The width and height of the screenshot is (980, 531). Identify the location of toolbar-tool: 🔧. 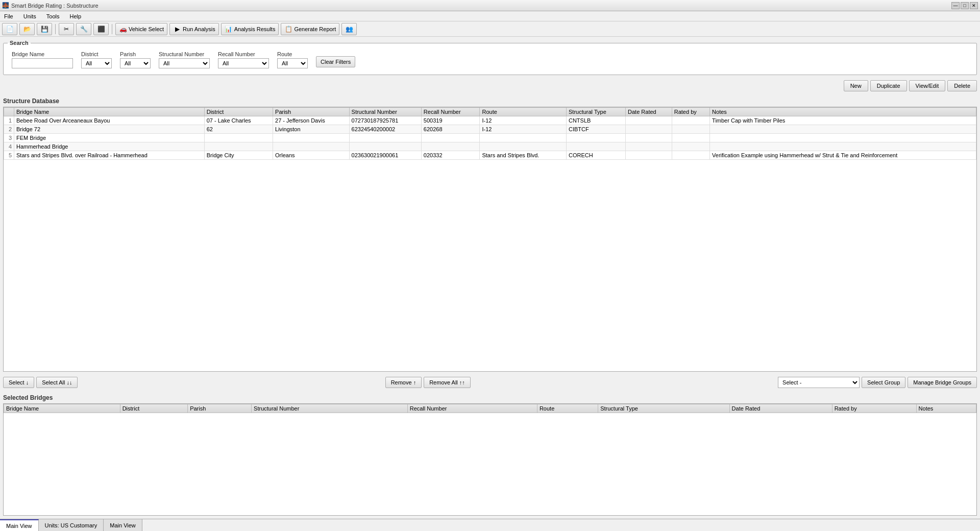
(84, 29).